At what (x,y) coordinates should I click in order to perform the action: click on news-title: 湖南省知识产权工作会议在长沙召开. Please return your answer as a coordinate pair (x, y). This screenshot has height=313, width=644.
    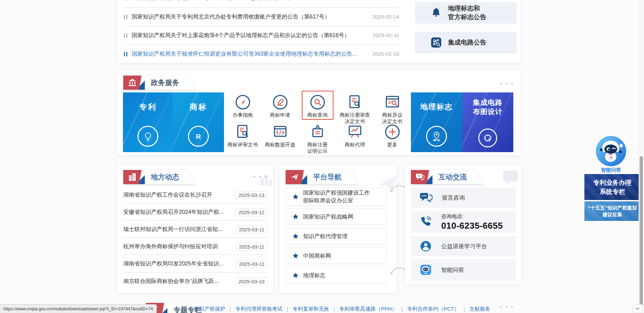
    Looking at the image, I should click on (178, 195).